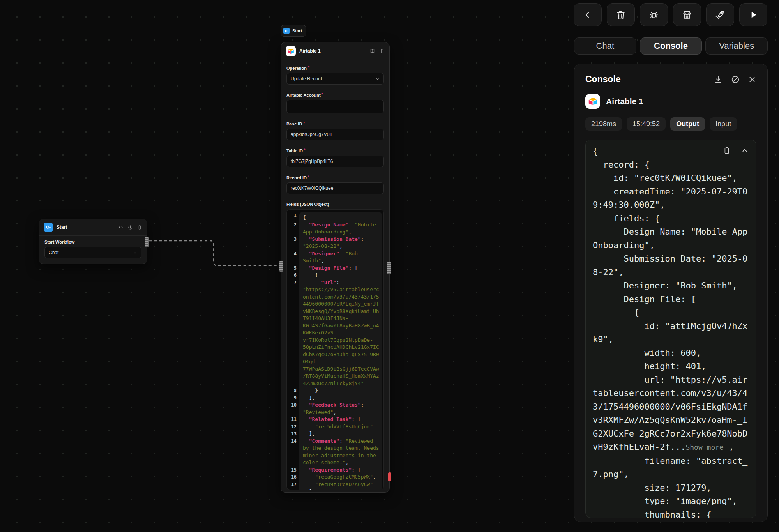  Describe the element at coordinates (48, 227) in the screenshot. I see `start-node-icon` at that location.